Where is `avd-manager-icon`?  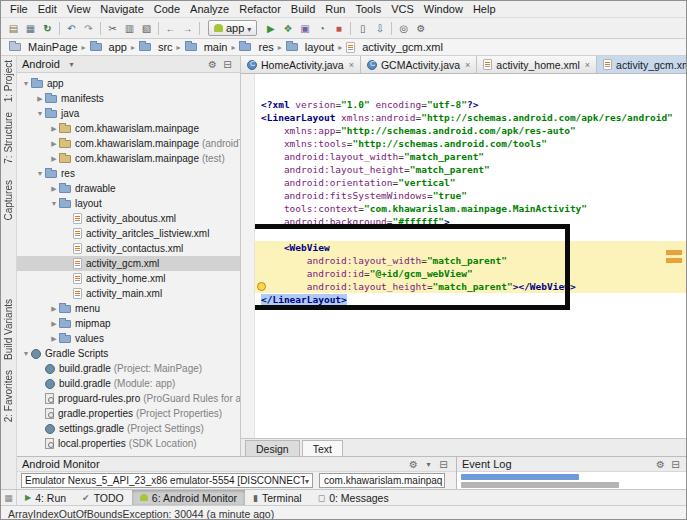
avd-manager-icon is located at coordinates (362, 28).